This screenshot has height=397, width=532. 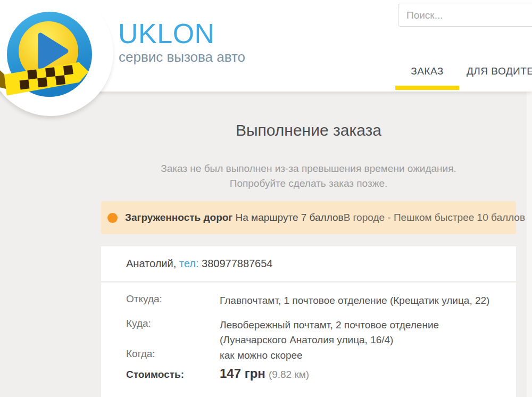 I want to click on search-input, so click(x=465, y=15).